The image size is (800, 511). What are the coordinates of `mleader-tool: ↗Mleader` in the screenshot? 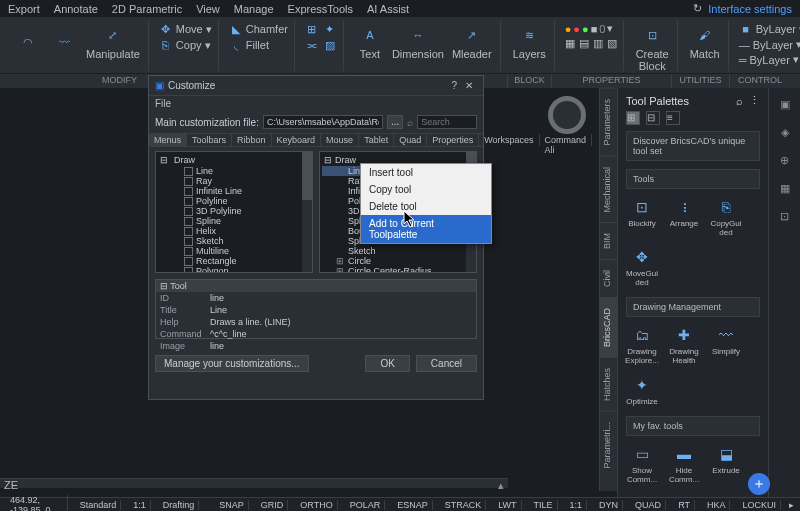 It's located at (472, 42).